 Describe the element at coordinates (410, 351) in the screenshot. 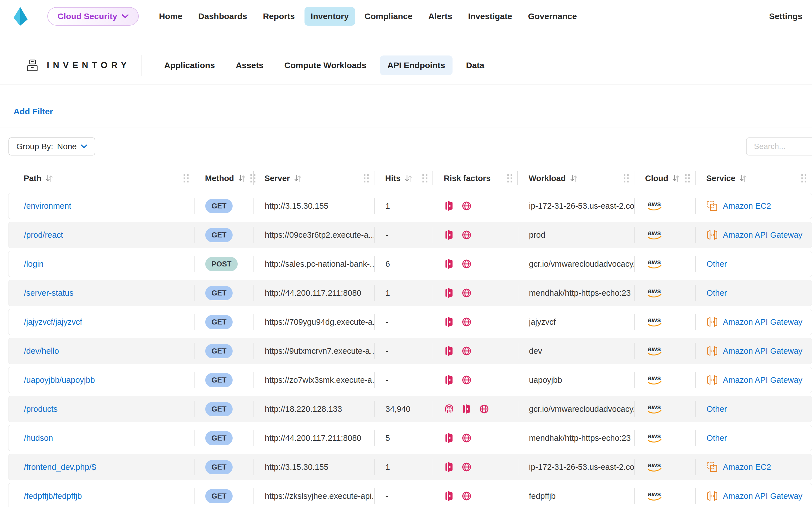

I see `table-row: /dev/hello GET https://9utxmcrvn7.execut…` at that location.